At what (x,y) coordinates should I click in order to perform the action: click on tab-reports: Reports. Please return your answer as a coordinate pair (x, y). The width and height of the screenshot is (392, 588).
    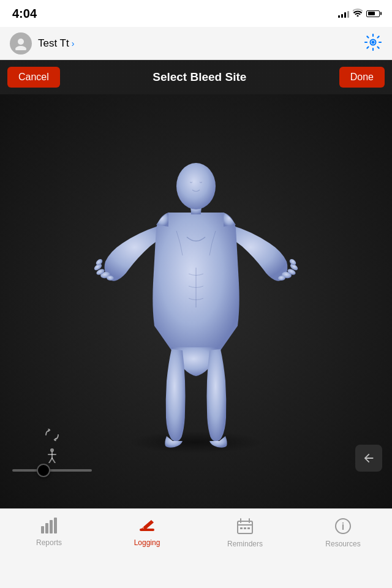
    Looking at the image, I should click on (49, 531).